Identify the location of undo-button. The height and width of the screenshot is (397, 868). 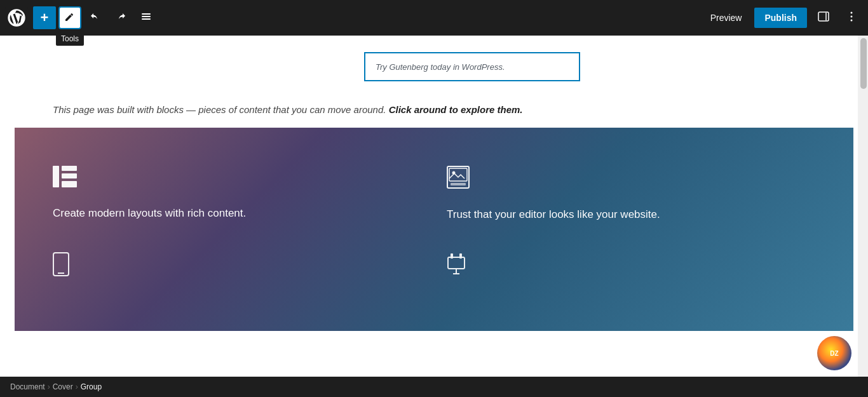
(95, 18).